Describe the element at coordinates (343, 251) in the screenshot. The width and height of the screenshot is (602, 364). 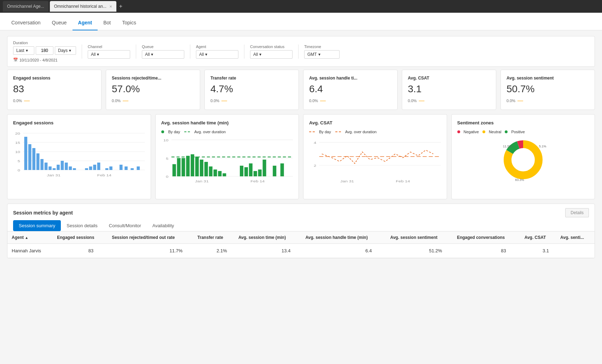
I see `cell-avg-handle-time: 6.4` at that location.